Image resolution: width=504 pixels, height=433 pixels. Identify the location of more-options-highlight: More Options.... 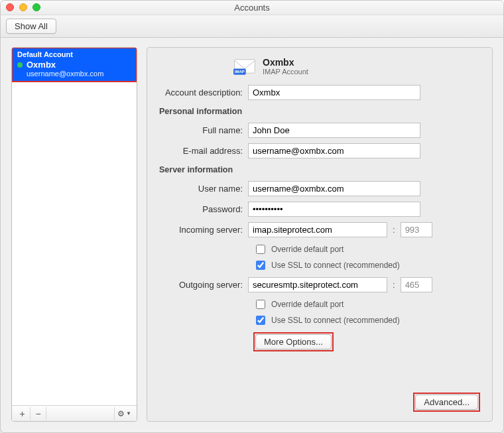
(293, 342).